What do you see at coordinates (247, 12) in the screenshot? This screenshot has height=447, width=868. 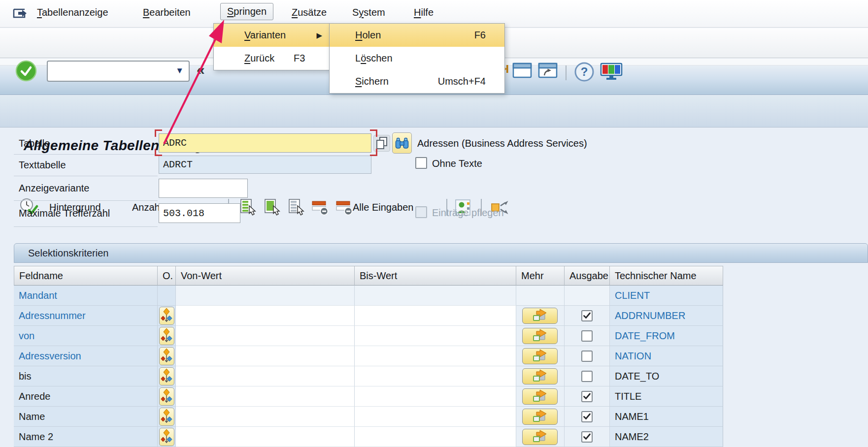 I see `menubar-item-springen: Springen` at bounding box center [247, 12].